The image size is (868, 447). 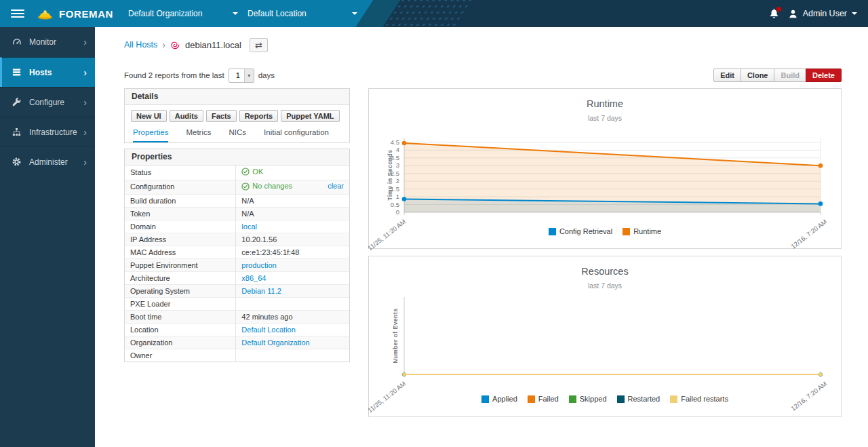 I want to click on legend-config-retrieval: Config Retrieval, so click(x=580, y=231).